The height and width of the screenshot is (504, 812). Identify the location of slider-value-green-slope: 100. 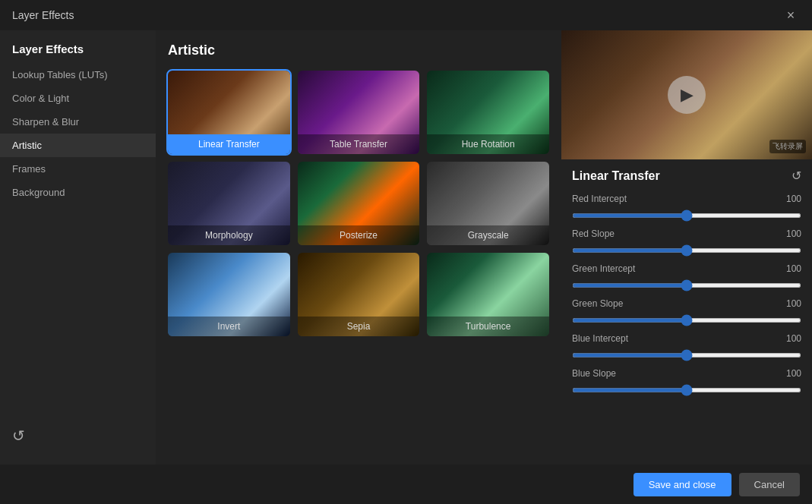
(794, 304).